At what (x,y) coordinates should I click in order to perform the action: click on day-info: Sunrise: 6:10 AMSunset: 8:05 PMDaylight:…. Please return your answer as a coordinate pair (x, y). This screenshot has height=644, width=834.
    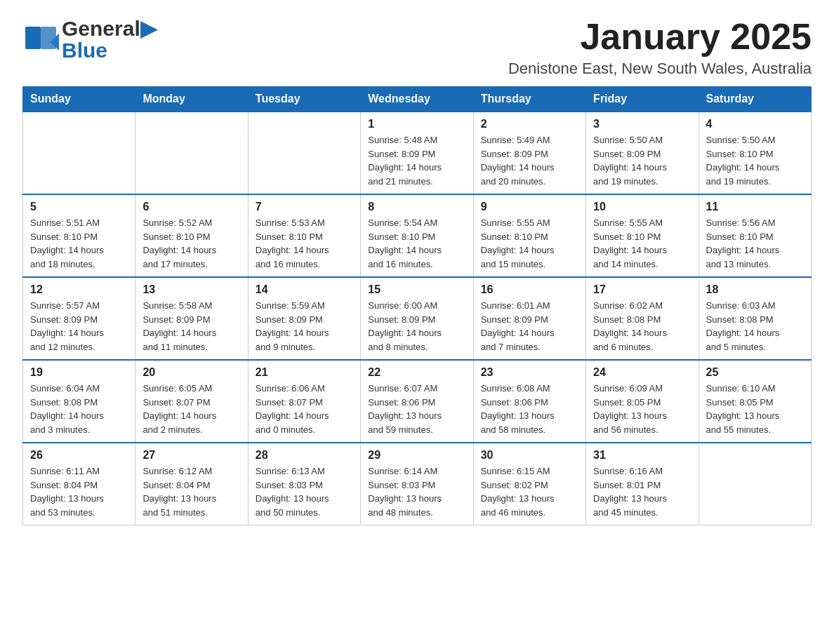
    Looking at the image, I should click on (755, 409).